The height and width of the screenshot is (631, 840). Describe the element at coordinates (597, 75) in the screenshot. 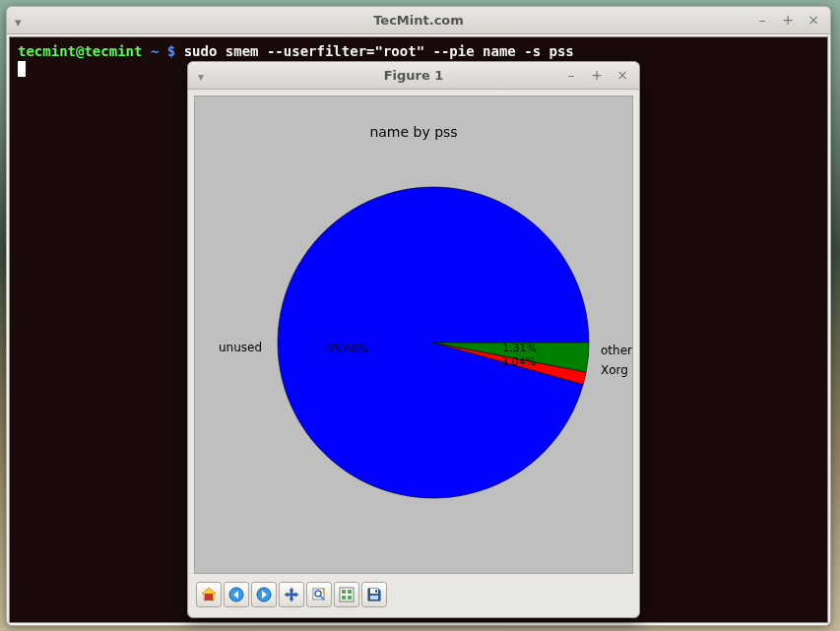

I see `figure-maximize-button: +` at that location.